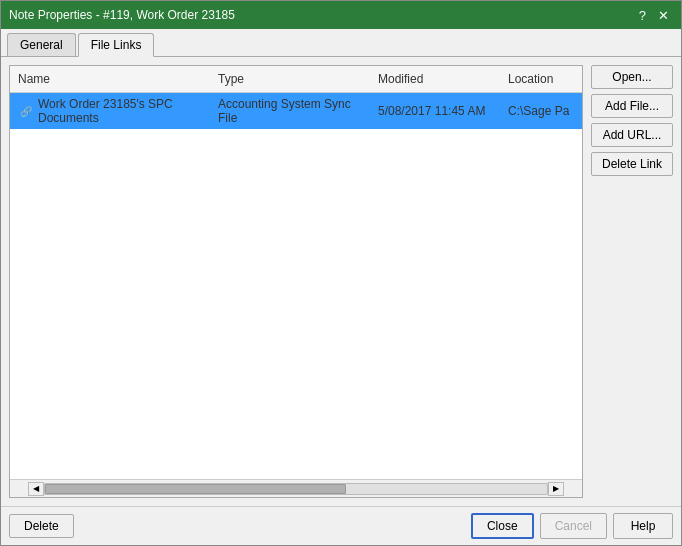 Image resolution: width=682 pixels, height=546 pixels. What do you see at coordinates (42, 44) in the screenshot?
I see `tab-general: General` at bounding box center [42, 44].